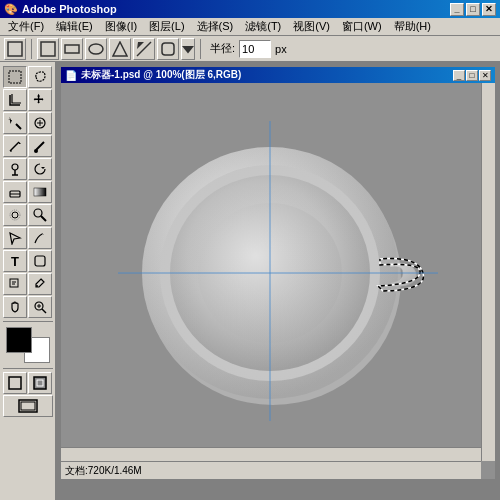 The image size is (500, 500). What do you see at coordinates (40, 123) in the screenshot?
I see `tool-healing-brush` at bounding box center [40, 123].